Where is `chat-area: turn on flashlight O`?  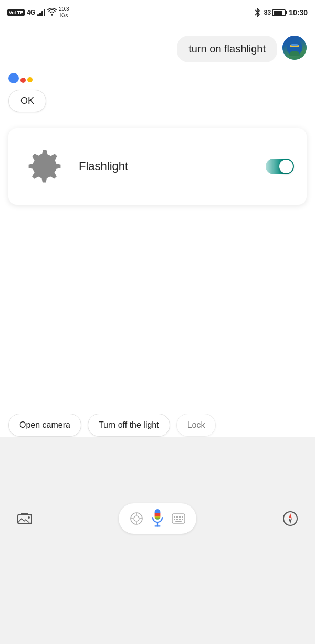
chat-area: turn on flashlight O is located at coordinates (158, 71).